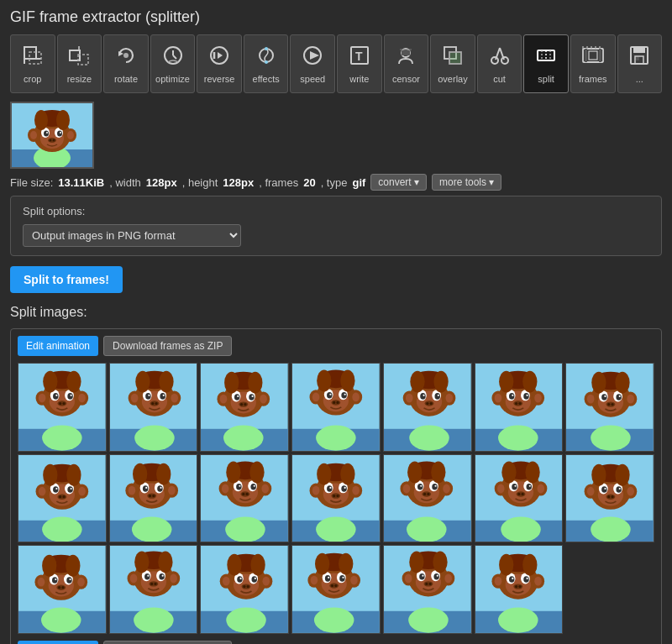 The height and width of the screenshot is (644, 672). I want to click on tool-speed: speed, so click(312, 64).